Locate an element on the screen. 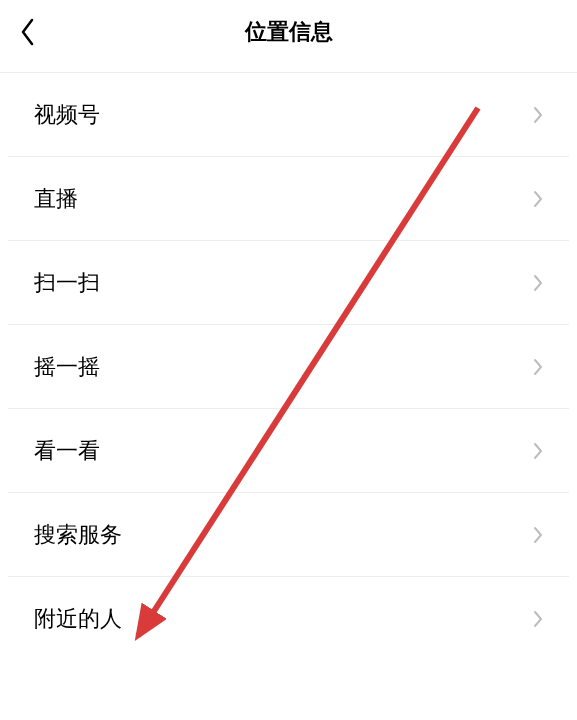 This screenshot has width=577, height=720. list-item-label: 搜索服务 is located at coordinates (78, 535).